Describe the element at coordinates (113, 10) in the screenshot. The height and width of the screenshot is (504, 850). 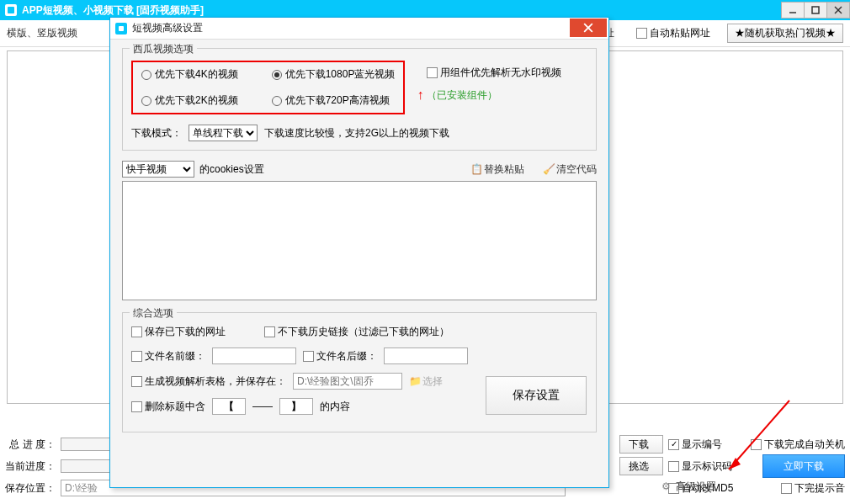
I see `window-title: APP短视频、小视频下载 [固乔视频助手]` at that location.